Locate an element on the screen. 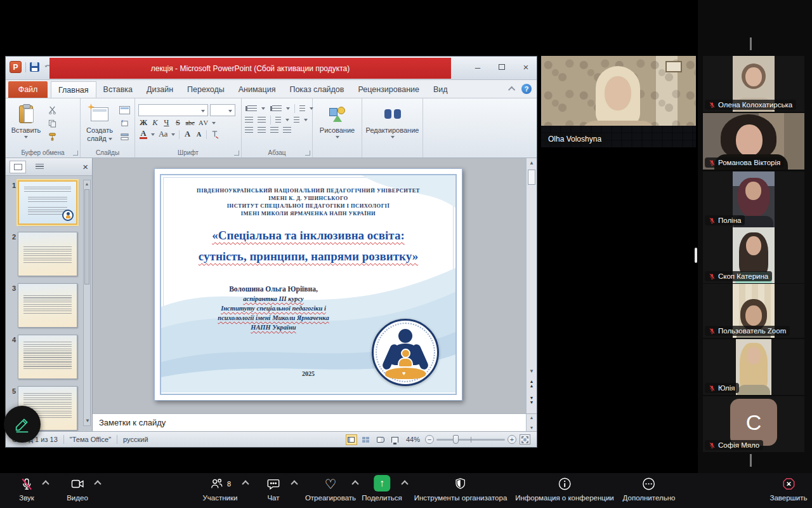  zoom-slider-thumb is located at coordinates (455, 439).